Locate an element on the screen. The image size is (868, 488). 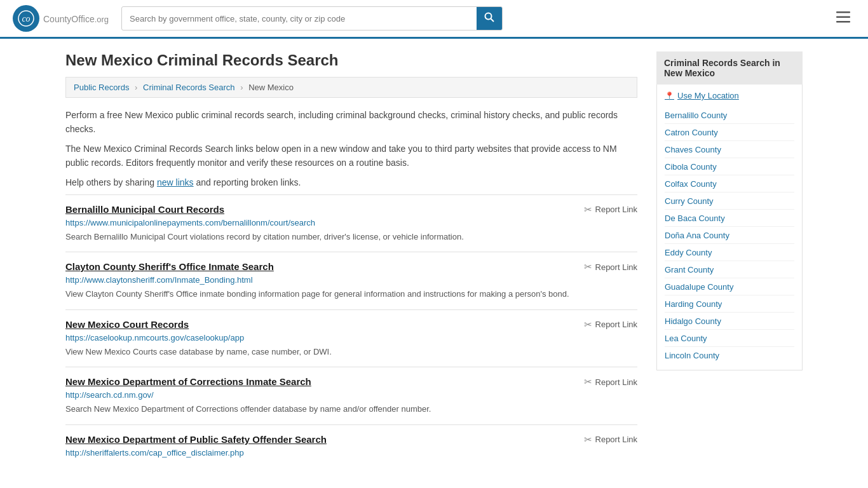
list-item: Bernalillo County is located at coordinates (729, 116).